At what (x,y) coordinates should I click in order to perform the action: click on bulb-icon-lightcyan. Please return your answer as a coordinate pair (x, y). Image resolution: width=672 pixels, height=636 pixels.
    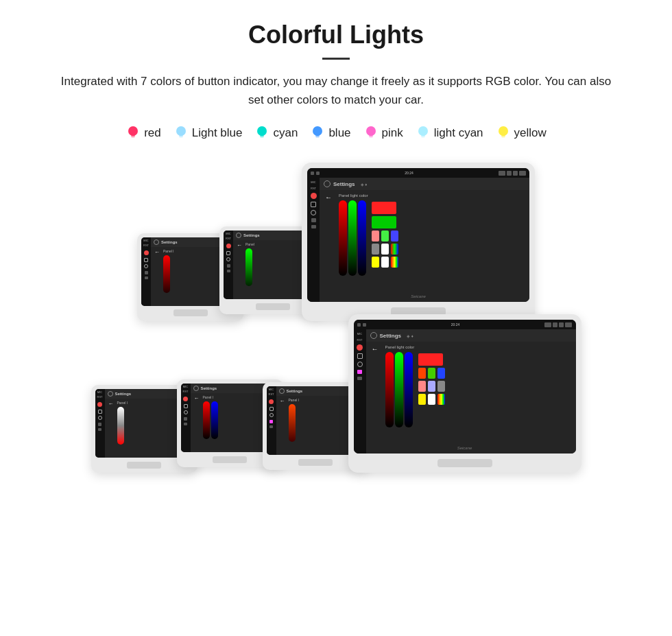
    Looking at the image, I should click on (423, 133).